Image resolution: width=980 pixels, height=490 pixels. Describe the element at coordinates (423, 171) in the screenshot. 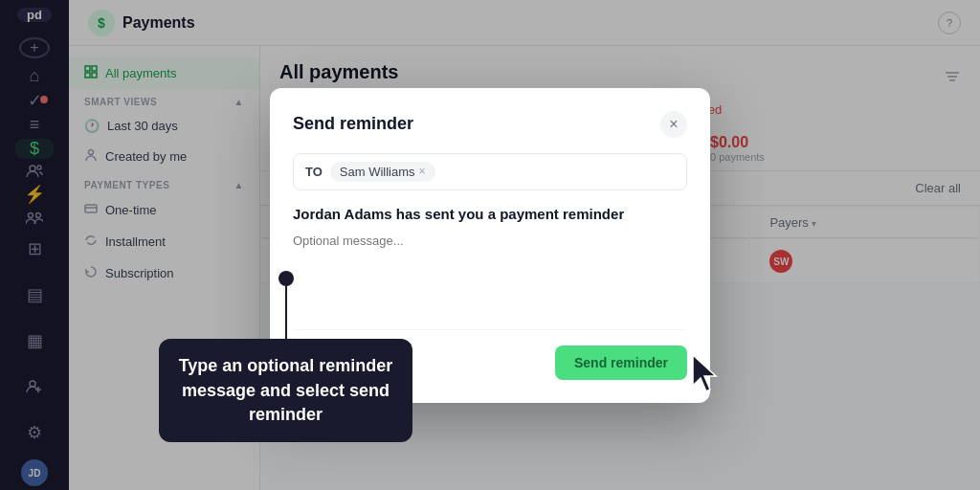

I see `remove-recipient-icon: ×` at that location.